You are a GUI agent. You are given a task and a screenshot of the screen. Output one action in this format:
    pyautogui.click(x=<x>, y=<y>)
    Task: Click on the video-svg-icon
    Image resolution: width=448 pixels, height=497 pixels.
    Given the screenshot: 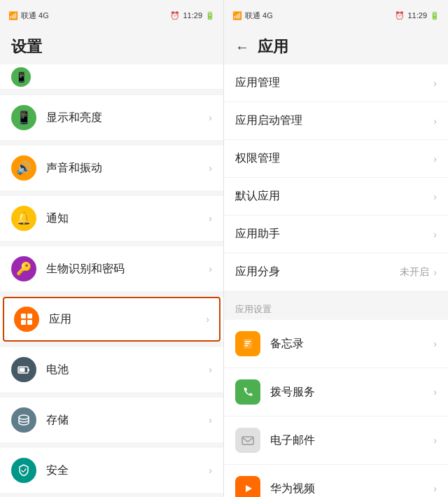 What is the action you would take?
    pyautogui.click(x=248, y=489)
    